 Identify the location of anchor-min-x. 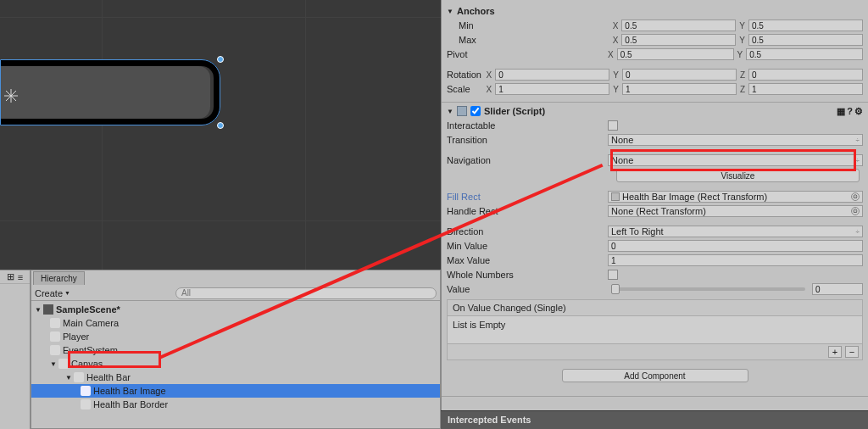
(678, 25).